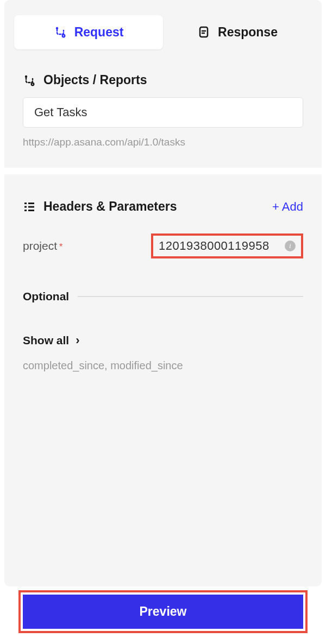 This screenshot has height=644, width=326. What do you see at coordinates (163, 296) in the screenshot?
I see `optional-divider: Optional` at bounding box center [163, 296].